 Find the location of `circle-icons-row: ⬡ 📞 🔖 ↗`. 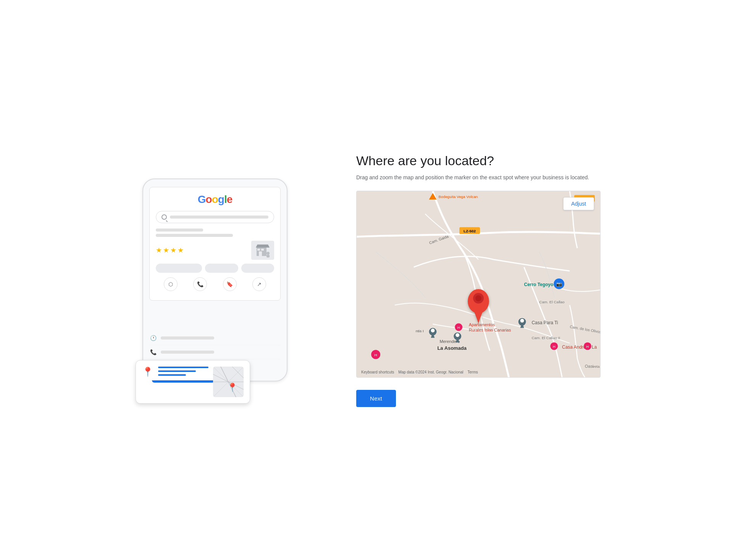

circle-icons-row: ⬡ 📞 🔖 ↗ is located at coordinates (215, 284).